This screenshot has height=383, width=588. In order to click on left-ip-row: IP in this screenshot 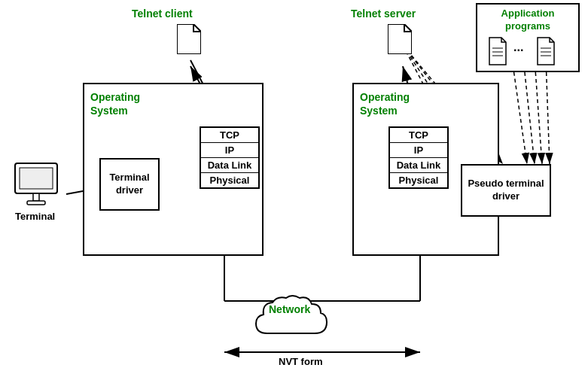, I will do `click(230, 150)`.